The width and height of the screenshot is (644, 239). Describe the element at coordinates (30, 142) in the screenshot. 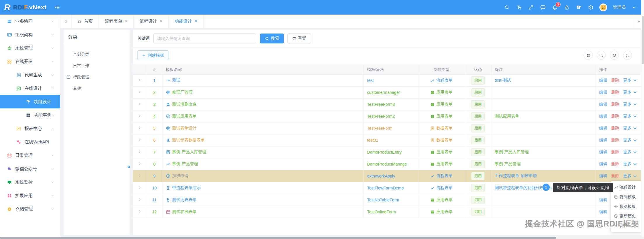

I see `sidebar-item-在线WebAPI: 在线WebAPI` at that location.